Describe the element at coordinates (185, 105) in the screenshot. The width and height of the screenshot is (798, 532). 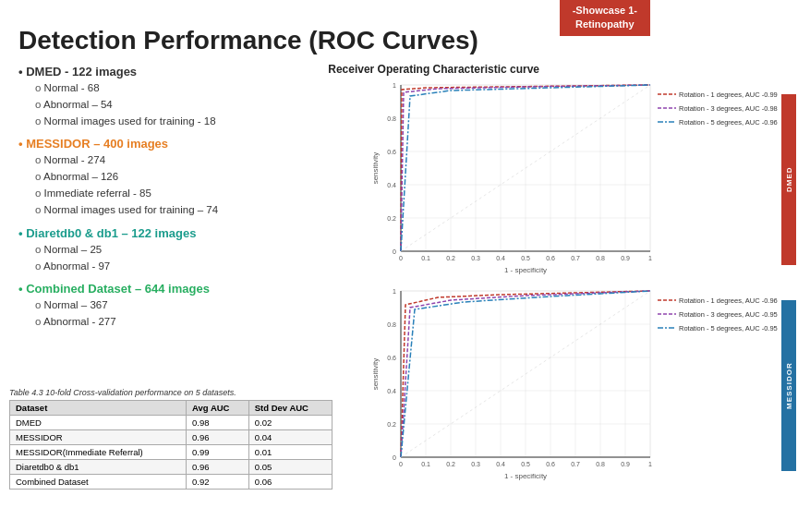
I see `section-dmed-items: Normal - 68 Abnormal – 54 Normal images …` at that location.